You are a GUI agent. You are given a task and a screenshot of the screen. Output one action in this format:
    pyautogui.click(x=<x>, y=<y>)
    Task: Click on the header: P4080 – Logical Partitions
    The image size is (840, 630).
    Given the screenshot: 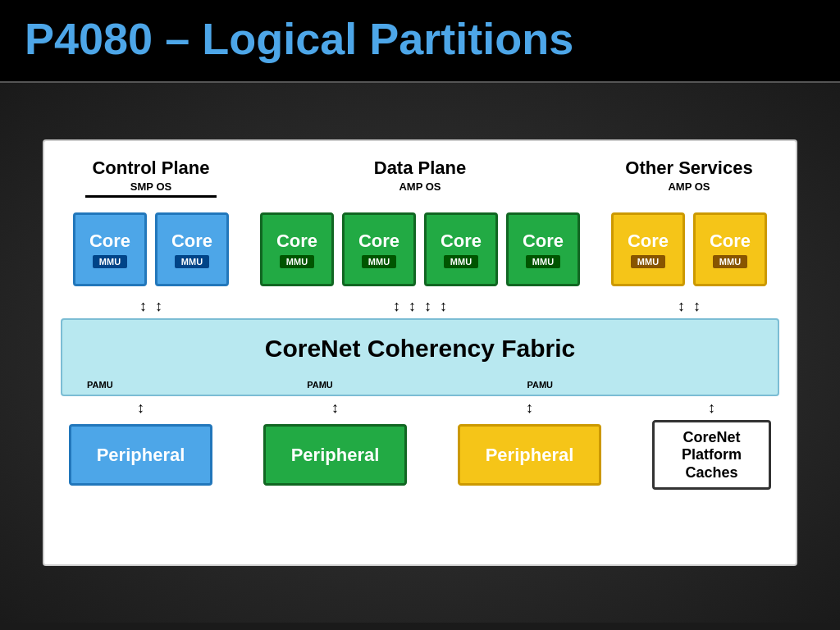 What is the action you would take?
    pyautogui.click(x=420, y=41)
    